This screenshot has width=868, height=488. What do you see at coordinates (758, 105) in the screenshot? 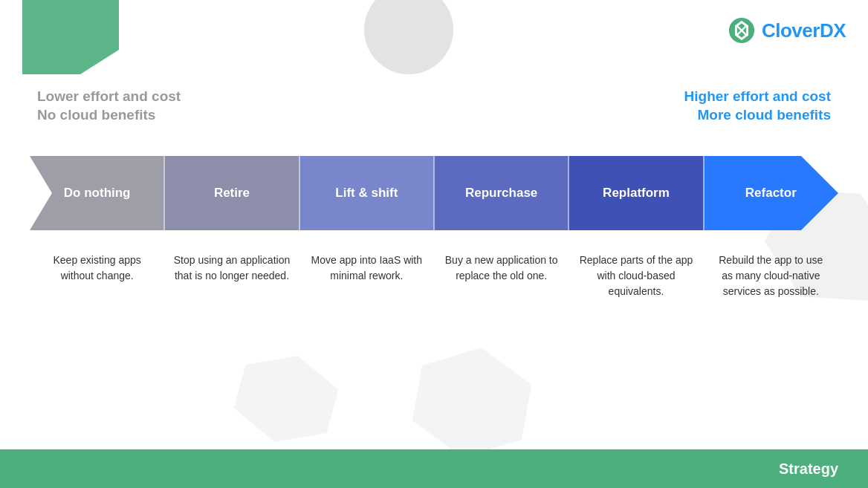
I see `label-higher-effort: Higher effort and cost More cloud benefi…` at bounding box center [758, 105].